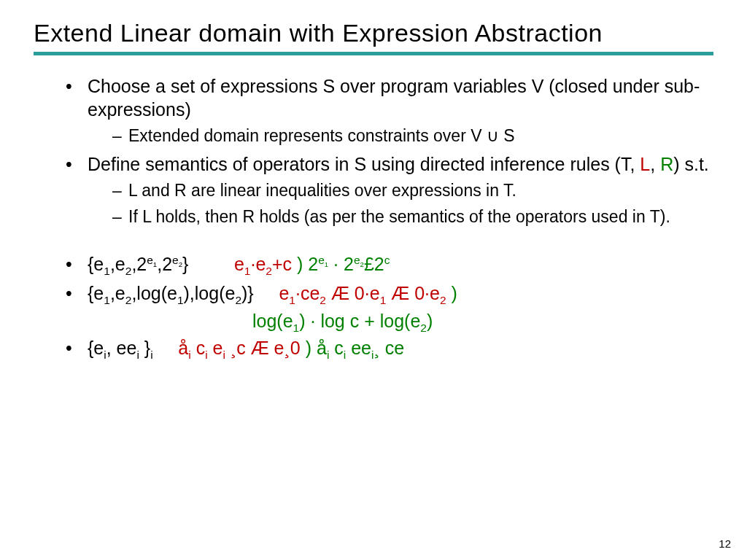 This screenshot has height=560, width=747. Describe the element at coordinates (413, 136) in the screenshot. I see `sub-bullet-1-1: Extended domain represents constraints o…` at that location.